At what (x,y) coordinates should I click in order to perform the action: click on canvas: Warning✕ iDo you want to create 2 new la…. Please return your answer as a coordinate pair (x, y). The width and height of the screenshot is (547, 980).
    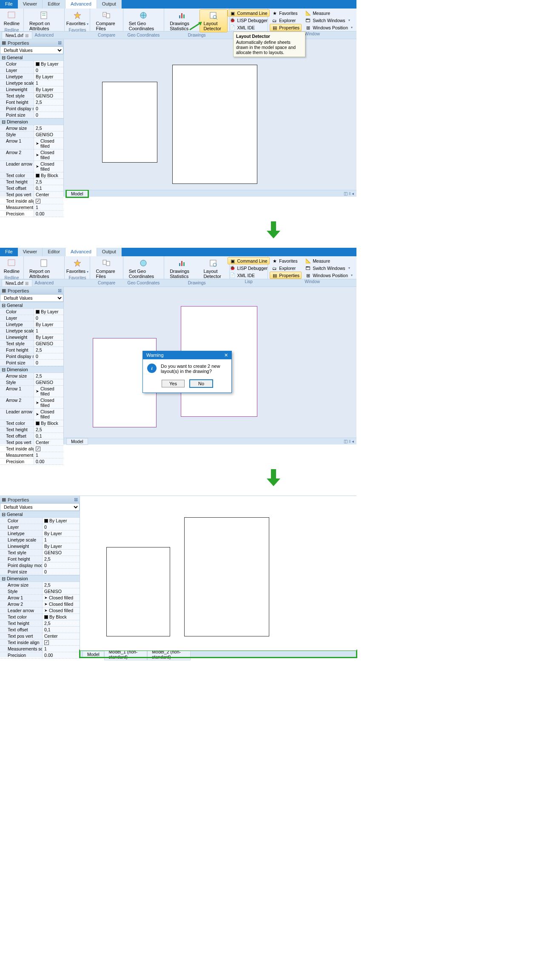
    Looking at the image, I should click on (210, 362).